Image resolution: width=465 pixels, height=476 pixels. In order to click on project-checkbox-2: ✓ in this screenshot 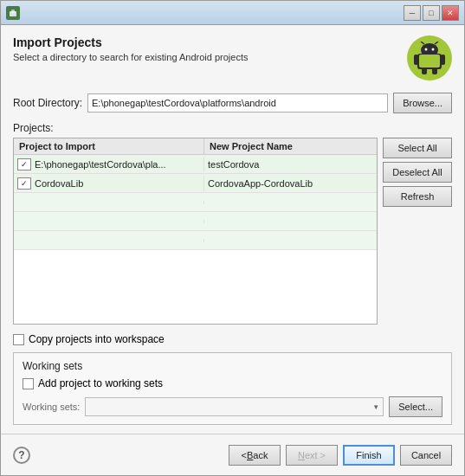, I will do `click(24, 183)`.